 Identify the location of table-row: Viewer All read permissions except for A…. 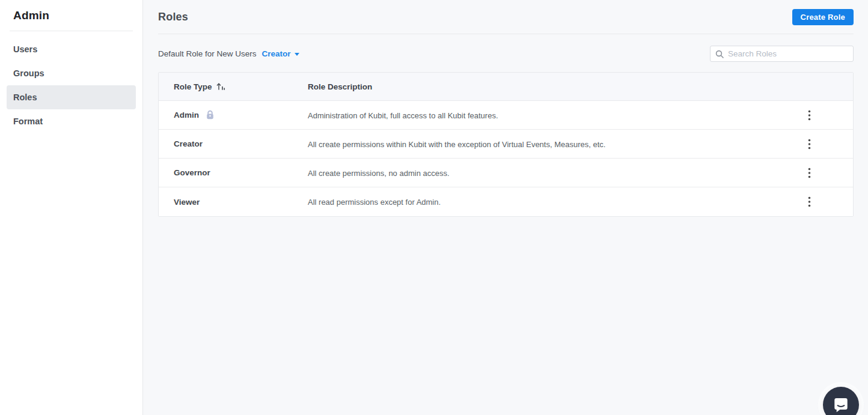
(506, 202).